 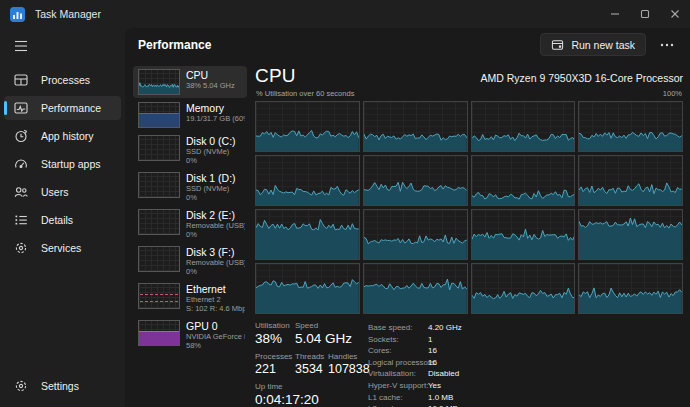 I want to click on utilisation-value: 38%, so click(x=275, y=339).